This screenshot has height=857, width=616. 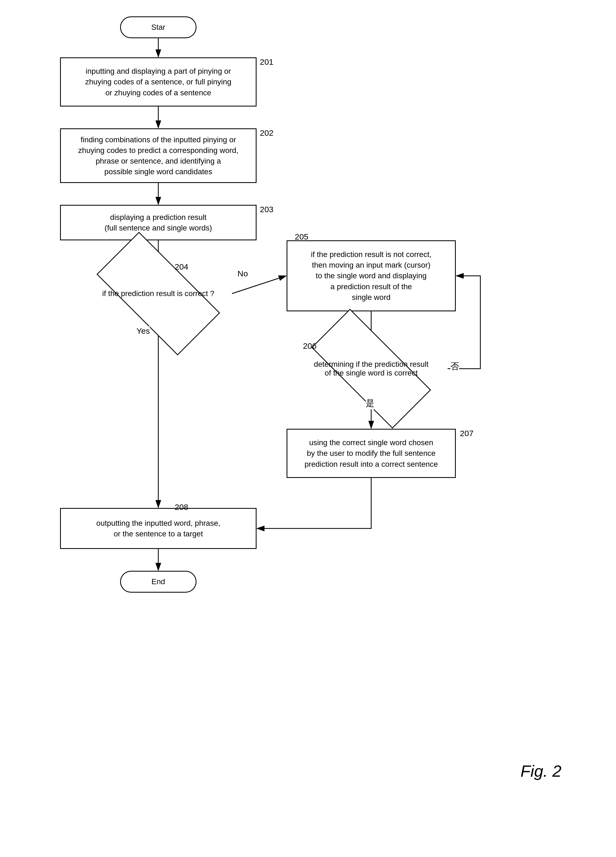 I want to click on node-208-label: outputting the inputted word, phrase,or …, so click(x=159, y=528).